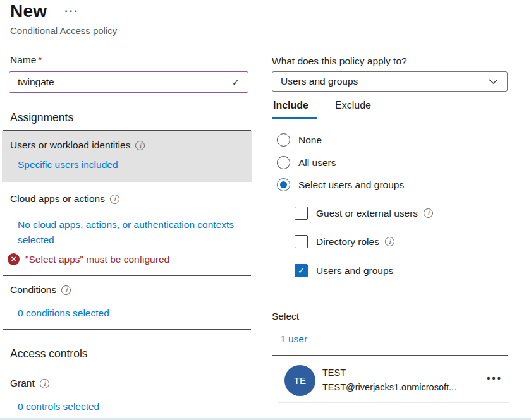  Describe the element at coordinates (64, 199) in the screenshot. I see `cloud-apps-section-title: Cloud apps or actions i` at that location.